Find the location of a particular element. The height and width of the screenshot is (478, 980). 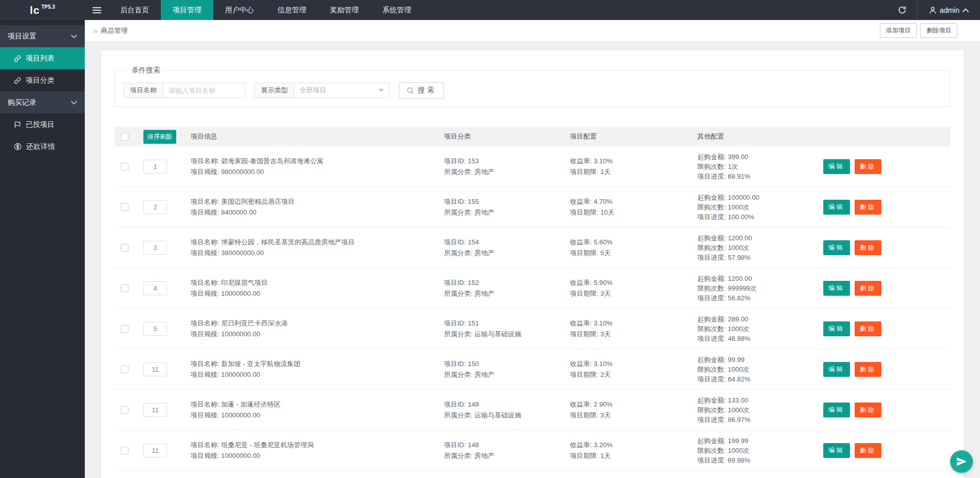

chevron-up-icon is located at coordinates (966, 10).